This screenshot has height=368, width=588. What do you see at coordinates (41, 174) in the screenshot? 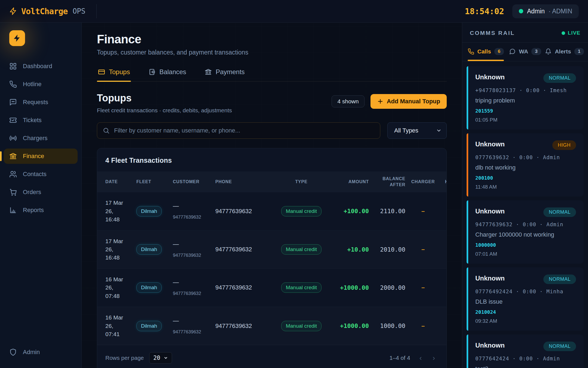
I see `sidebar-item-contacts: Contacts` at bounding box center [41, 174].